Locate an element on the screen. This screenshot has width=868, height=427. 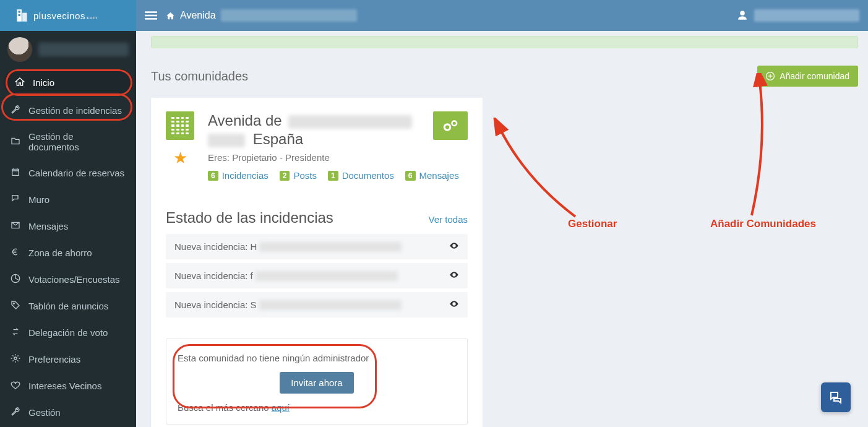
sidebar-item-tabl-n-de-anuncios: Tablón de anuncios is located at coordinates (68, 306).